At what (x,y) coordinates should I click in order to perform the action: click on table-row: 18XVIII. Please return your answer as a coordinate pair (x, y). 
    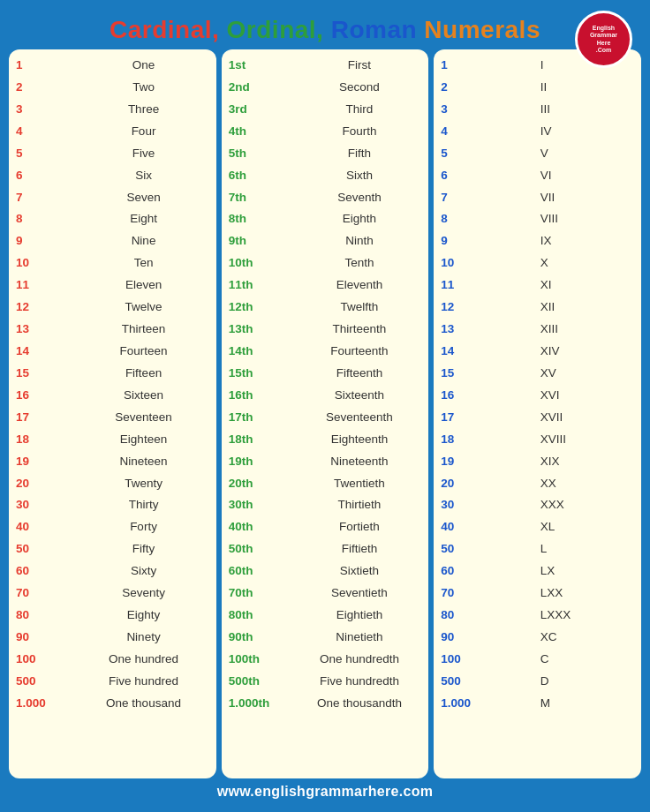
    Looking at the image, I should click on (537, 440).